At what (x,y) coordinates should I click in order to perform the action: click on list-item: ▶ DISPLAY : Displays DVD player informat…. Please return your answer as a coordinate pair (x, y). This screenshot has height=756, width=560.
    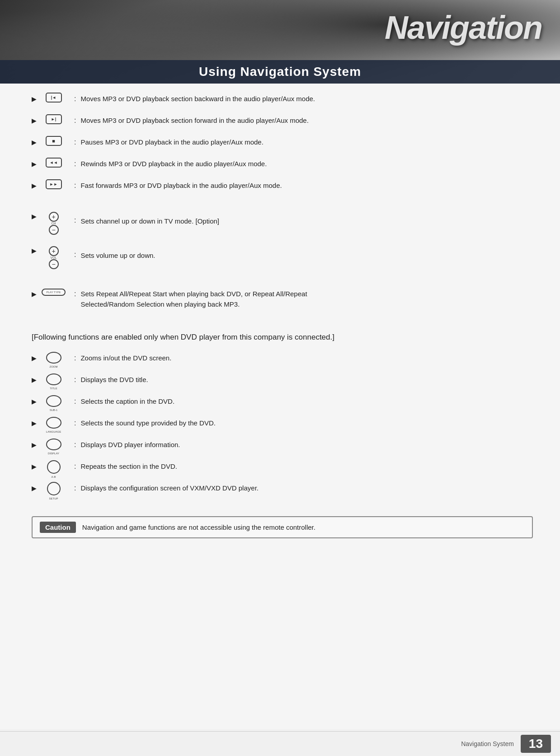
    Looking at the image, I should click on (282, 448).